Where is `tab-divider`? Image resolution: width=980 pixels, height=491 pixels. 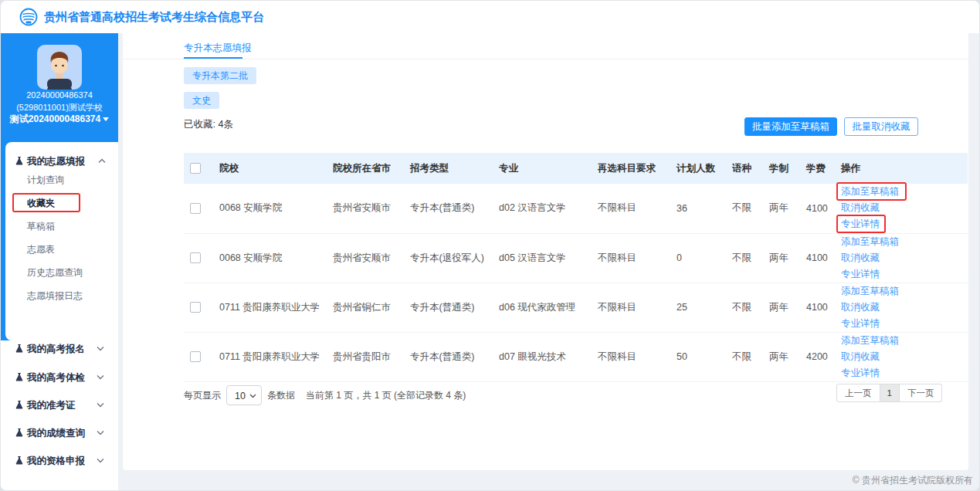
tab-divider is located at coordinates (545, 59).